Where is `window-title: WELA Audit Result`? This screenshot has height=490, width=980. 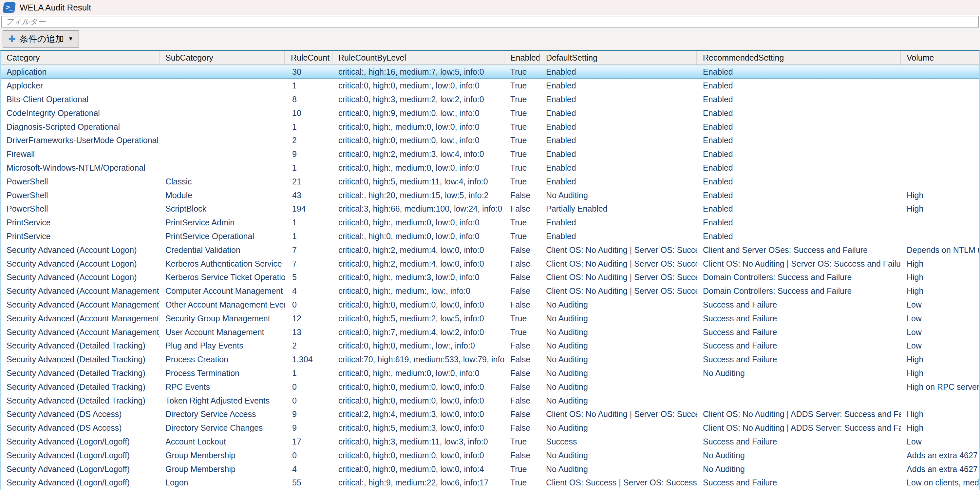 window-title: WELA Audit Result is located at coordinates (56, 8).